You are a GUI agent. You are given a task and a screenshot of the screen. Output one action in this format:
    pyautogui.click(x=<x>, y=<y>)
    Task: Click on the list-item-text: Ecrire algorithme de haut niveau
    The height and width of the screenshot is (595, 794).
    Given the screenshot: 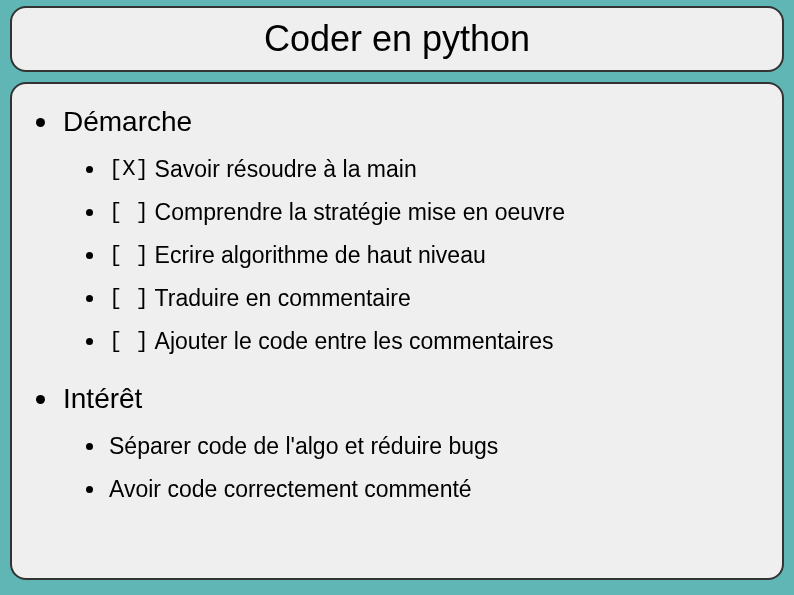 What is the action you would take?
    pyautogui.click(x=320, y=256)
    